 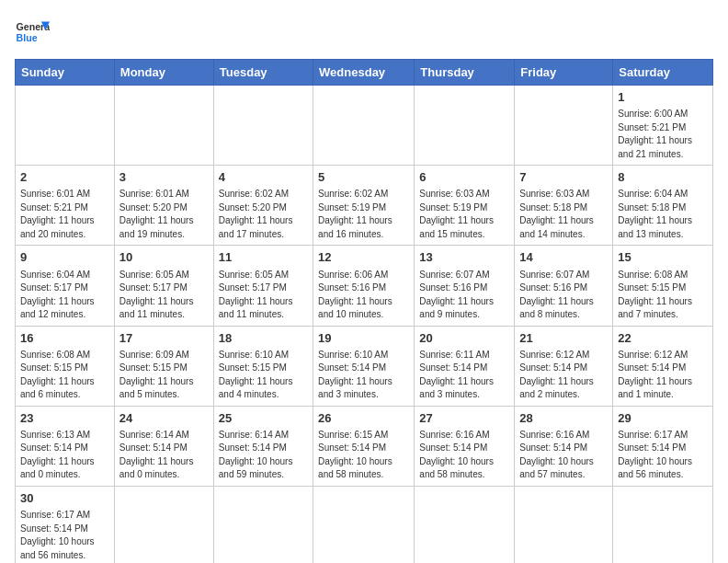 I want to click on col-header-thursday: Thursday, so click(x=465, y=73).